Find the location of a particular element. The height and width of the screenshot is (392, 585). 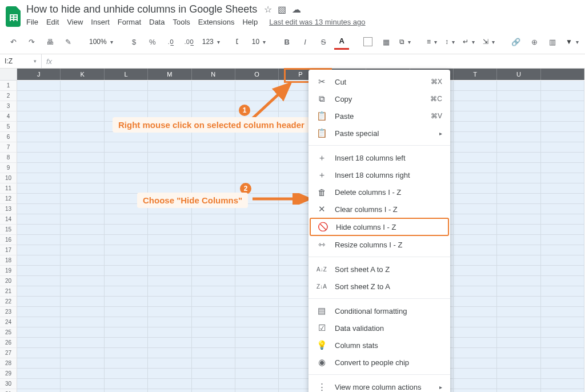

format-percent: % is located at coordinates (153, 42).